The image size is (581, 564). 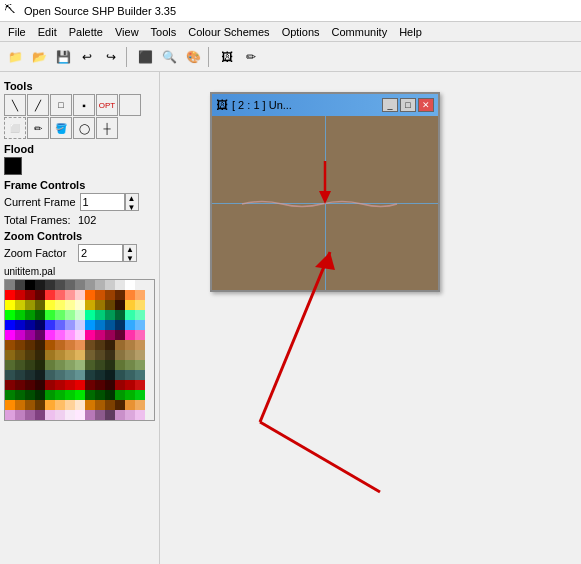 What do you see at coordinates (86, 32) in the screenshot?
I see `menu-palette: Palette` at bounding box center [86, 32].